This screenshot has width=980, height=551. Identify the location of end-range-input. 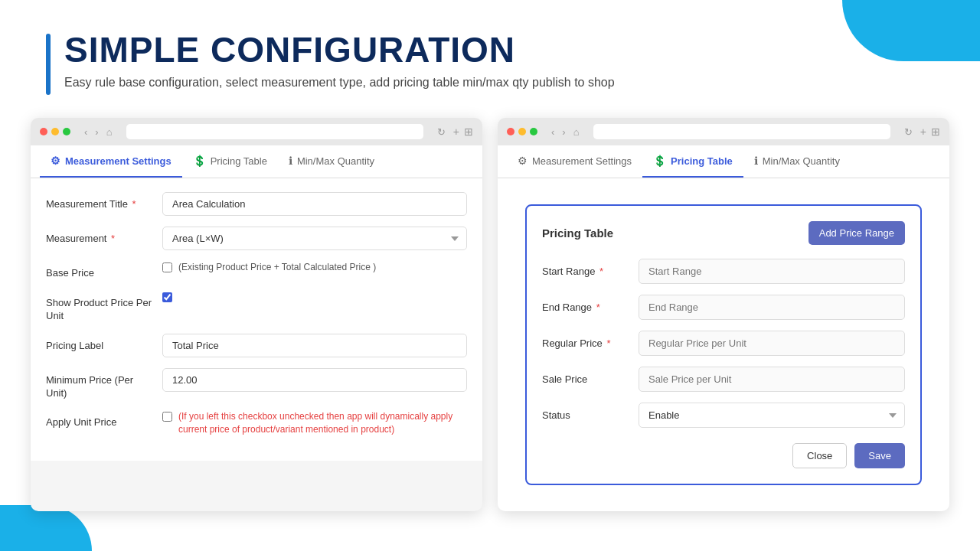
(772, 308).